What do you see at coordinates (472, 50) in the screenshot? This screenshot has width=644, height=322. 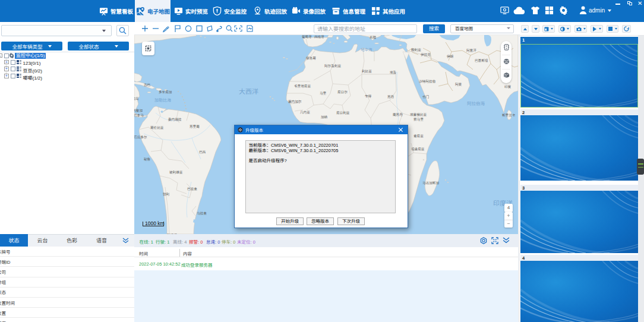 I see `svg-text: 阿富汗` at bounding box center [472, 50].